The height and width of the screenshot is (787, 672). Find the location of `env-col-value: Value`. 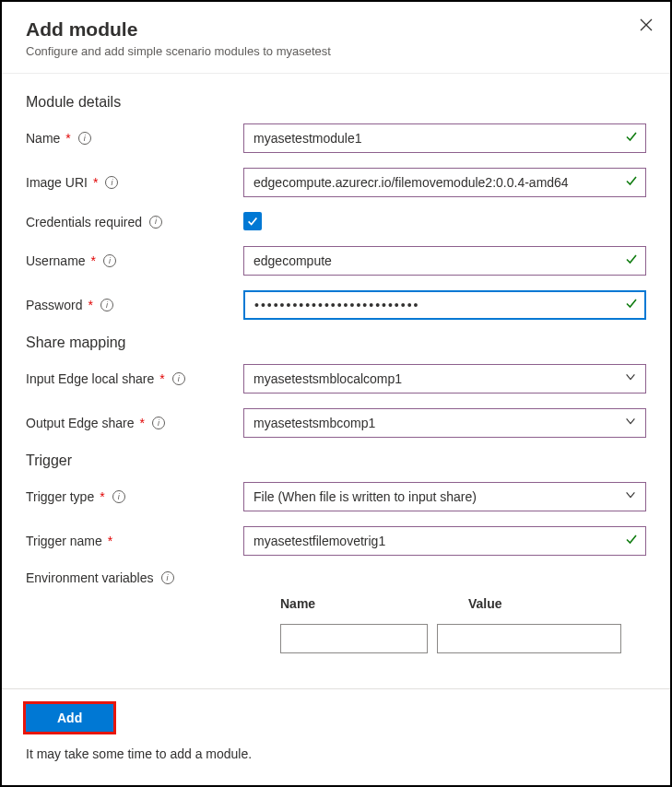

env-col-value: Value is located at coordinates (527, 604).